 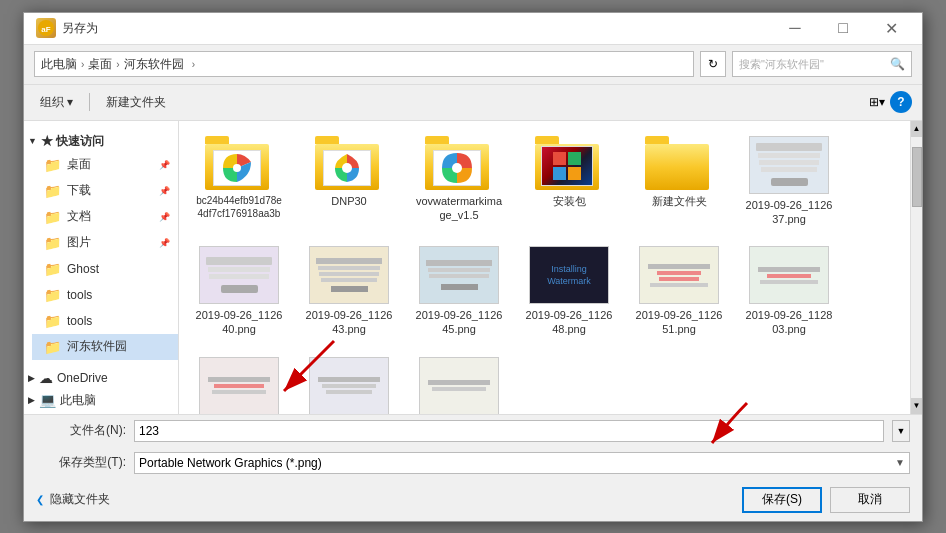 I want to click on view-controls: ⊞▾ ?, so click(x=889, y=102).